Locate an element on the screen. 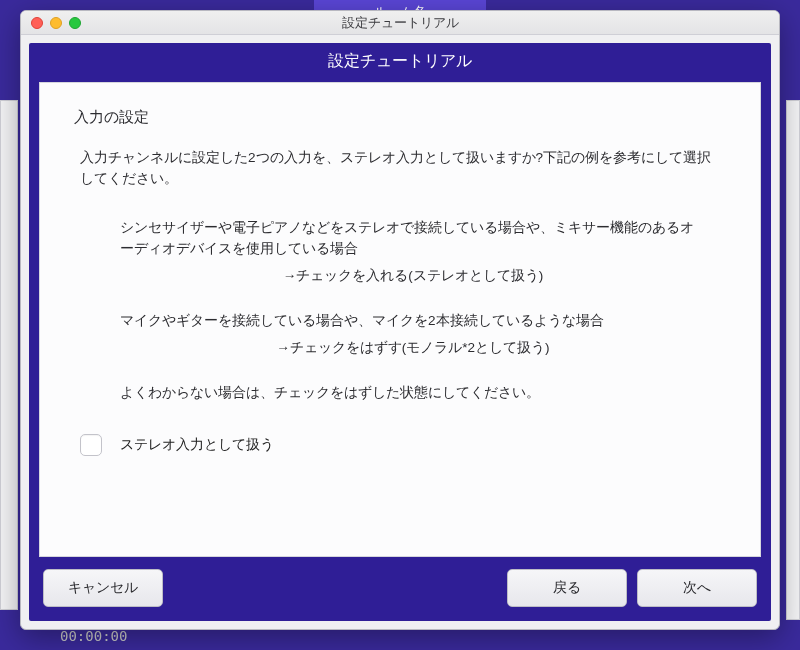 The image size is (800, 650). stereo-checkbox-label: ステレオ入力として扱う is located at coordinates (197, 445).